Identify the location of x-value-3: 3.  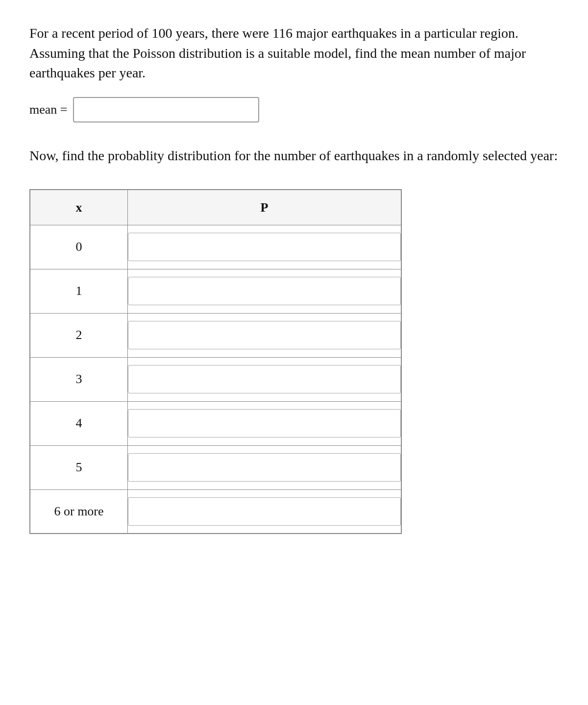
(79, 379).